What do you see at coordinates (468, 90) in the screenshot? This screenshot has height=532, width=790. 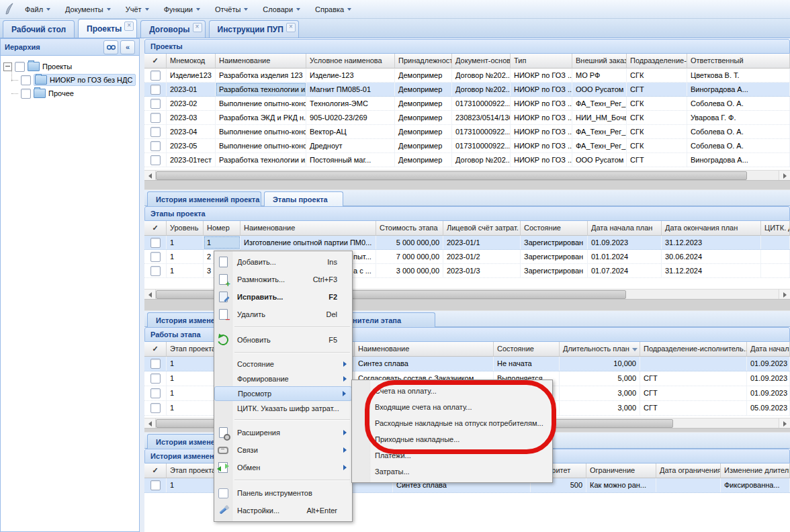 I see `table-row: 2023-01Разработка технологии и...Магнит …` at bounding box center [468, 90].